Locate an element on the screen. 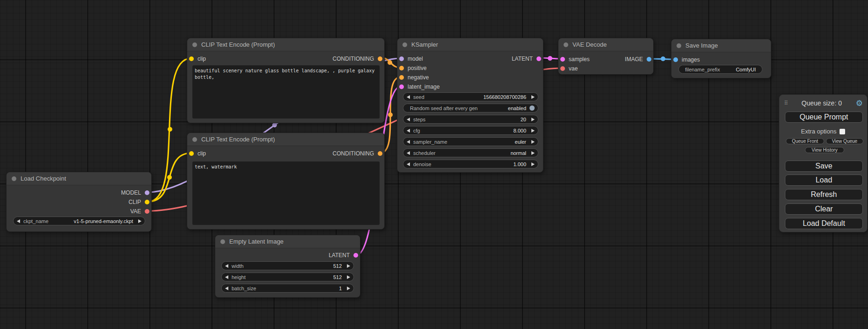 The width and height of the screenshot is (868, 329). queue-size-label: Queue size: 0 is located at coordinates (822, 103).